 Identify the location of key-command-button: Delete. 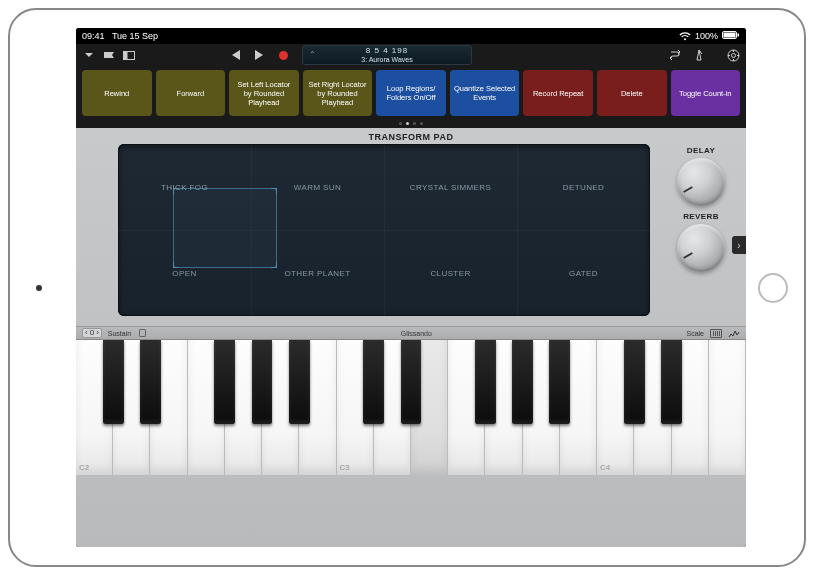
(632, 93).